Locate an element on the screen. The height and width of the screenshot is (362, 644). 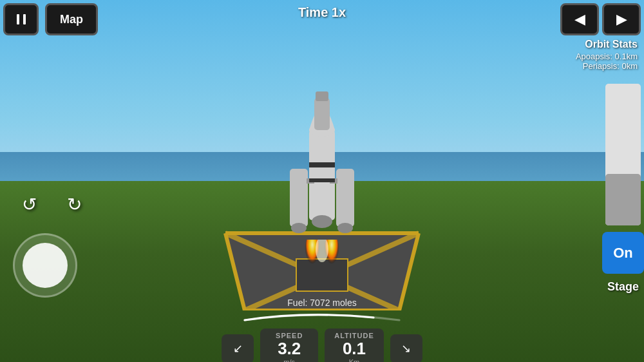
stage-button: Stage is located at coordinates (623, 287).